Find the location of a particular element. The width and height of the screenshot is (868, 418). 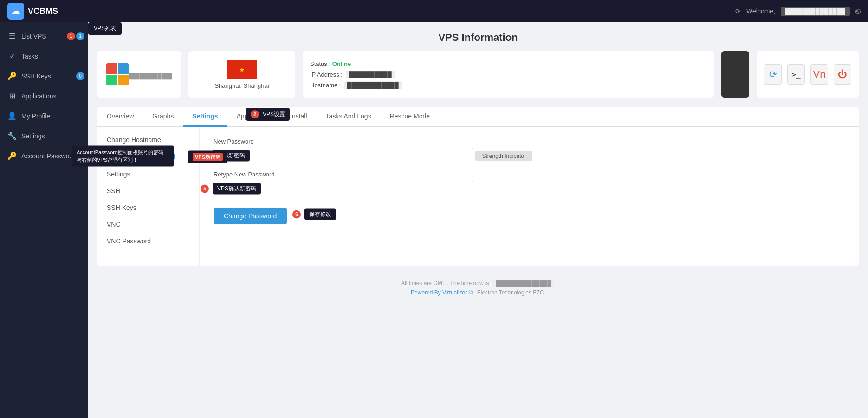

page-title: VPS Information is located at coordinates (478, 38).